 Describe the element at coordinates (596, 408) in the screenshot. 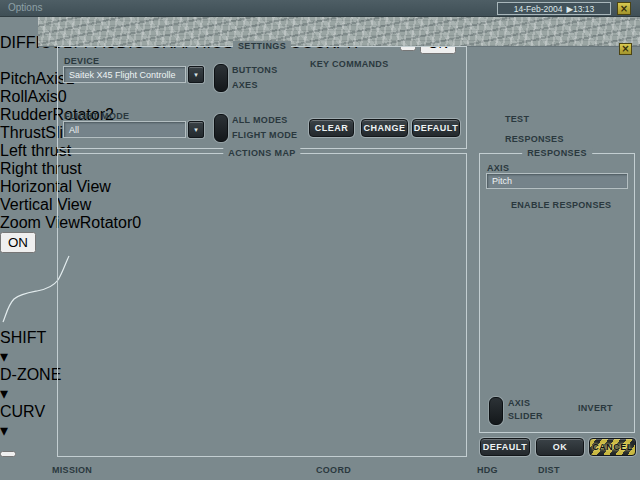

I see `invert-label: INVERT` at that location.